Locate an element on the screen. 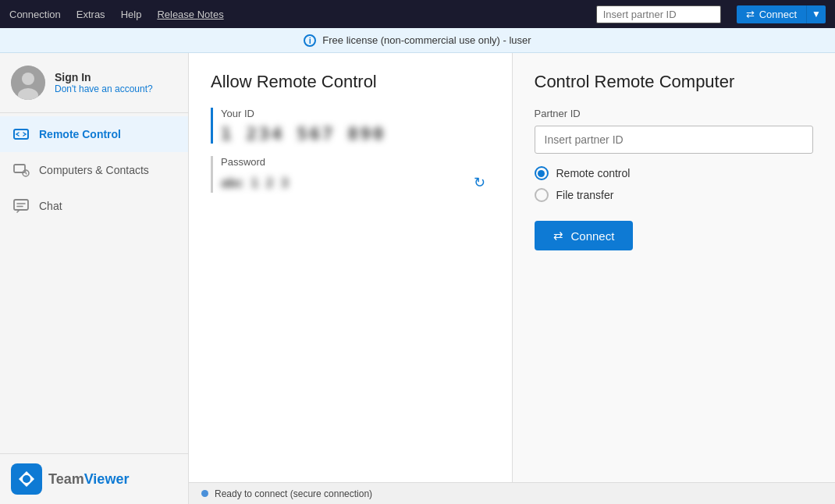  password-value: abc 1 2 3 is located at coordinates (254, 183).